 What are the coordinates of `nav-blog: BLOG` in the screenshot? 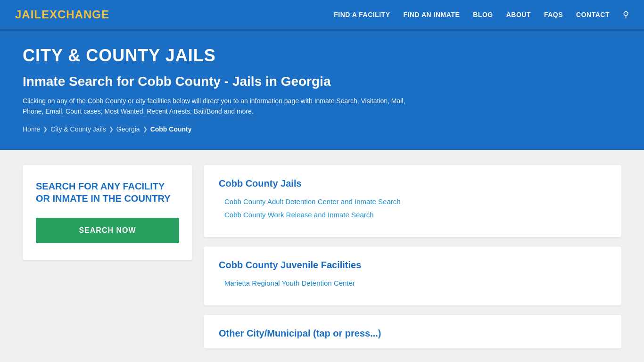 It's located at (483, 15).